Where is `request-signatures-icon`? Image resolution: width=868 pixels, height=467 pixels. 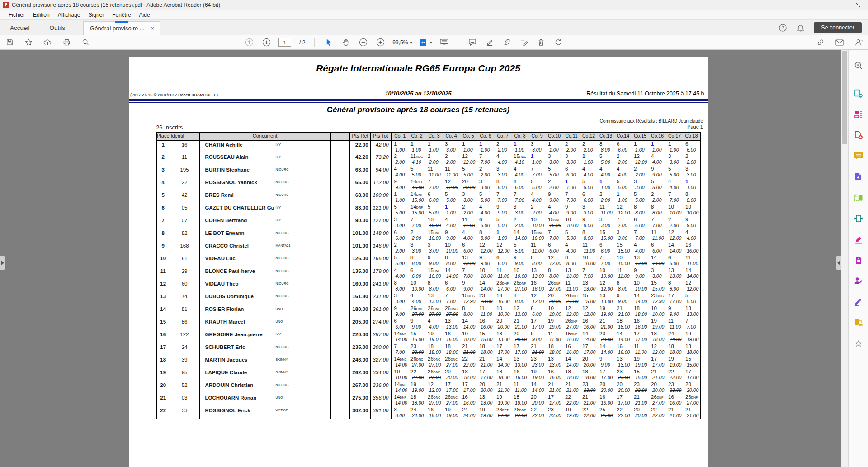
request-signatures-icon is located at coordinates (859, 302).